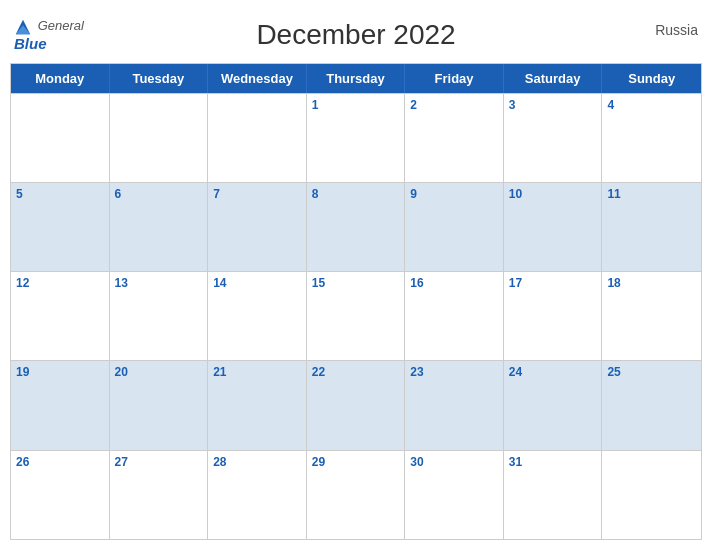 The height and width of the screenshot is (550, 712). Describe the element at coordinates (159, 462) in the screenshot. I see `day-number: 27` at that location.